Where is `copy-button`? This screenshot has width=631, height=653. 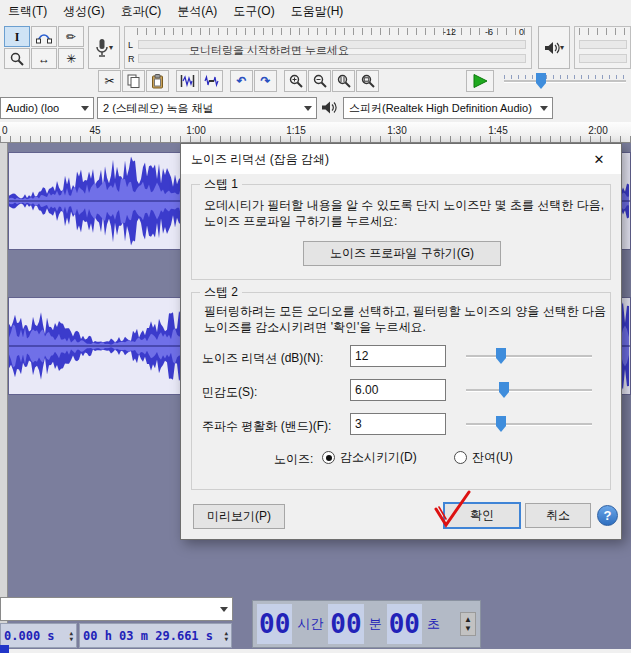
copy-button is located at coordinates (134, 81).